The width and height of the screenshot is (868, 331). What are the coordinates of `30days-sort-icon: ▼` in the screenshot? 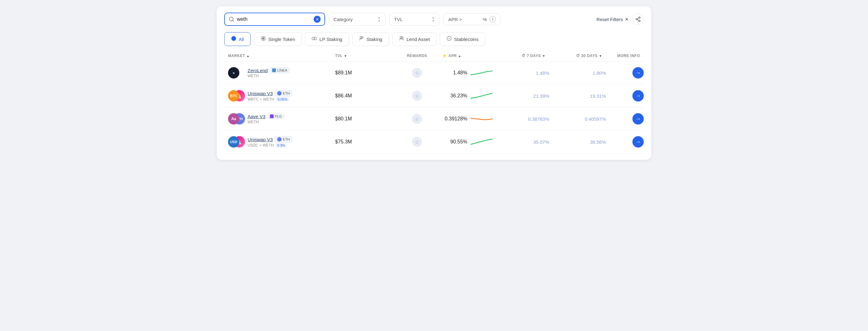 It's located at (600, 56).